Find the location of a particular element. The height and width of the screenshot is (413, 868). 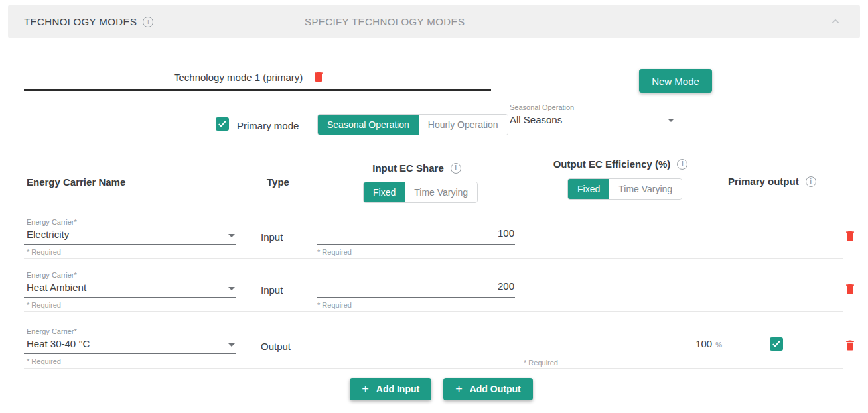

seasonal-operation-select: Seasonal Operation All Seasons is located at coordinates (593, 117).